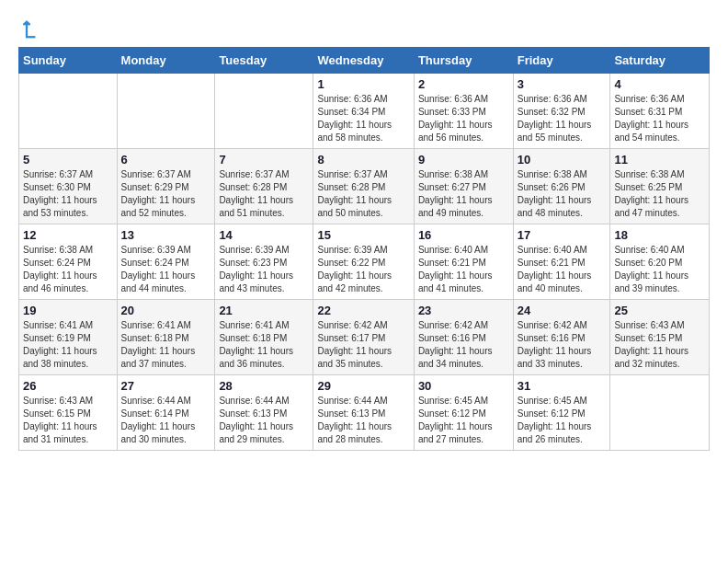  What do you see at coordinates (463, 311) in the screenshot?
I see `day-number: 23` at bounding box center [463, 311].